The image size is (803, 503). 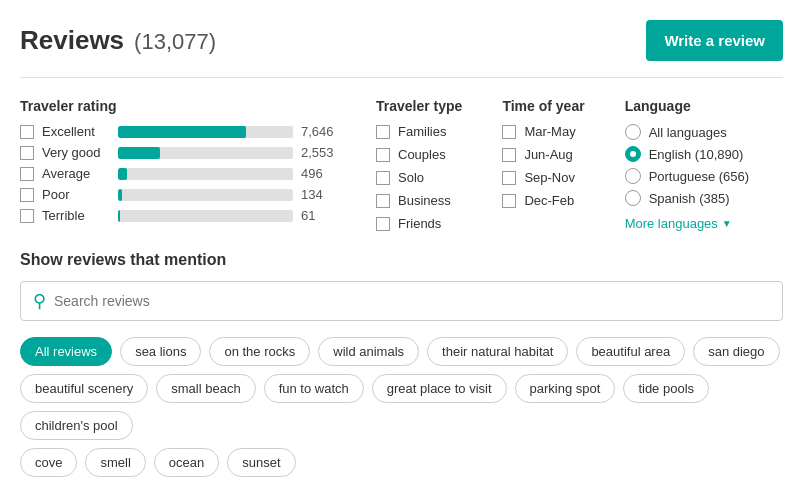 What do you see at coordinates (543, 178) in the screenshot?
I see `time-item: Sep-Nov` at bounding box center [543, 178].